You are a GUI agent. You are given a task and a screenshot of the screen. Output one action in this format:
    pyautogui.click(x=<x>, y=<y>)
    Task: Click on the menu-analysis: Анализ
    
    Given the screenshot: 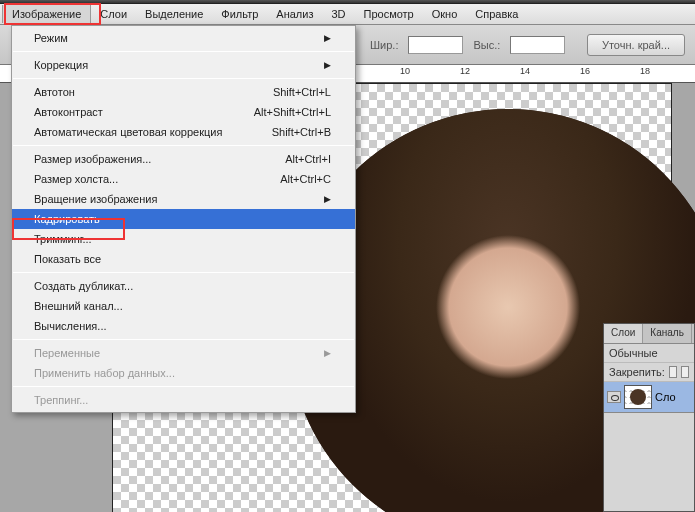 What is the action you would take?
    pyautogui.click(x=294, y=14)
    